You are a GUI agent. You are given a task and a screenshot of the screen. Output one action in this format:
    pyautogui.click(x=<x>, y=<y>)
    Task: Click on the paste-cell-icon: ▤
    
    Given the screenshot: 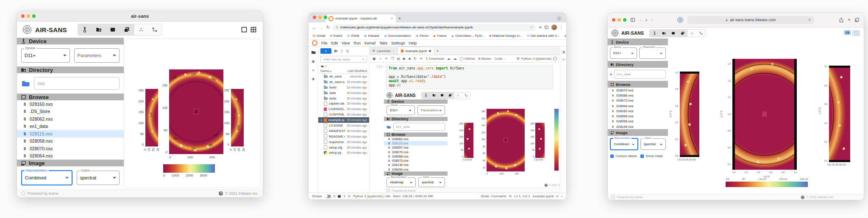 What is the action you would take?
    pyautogui.click(x=398, y=58)
    